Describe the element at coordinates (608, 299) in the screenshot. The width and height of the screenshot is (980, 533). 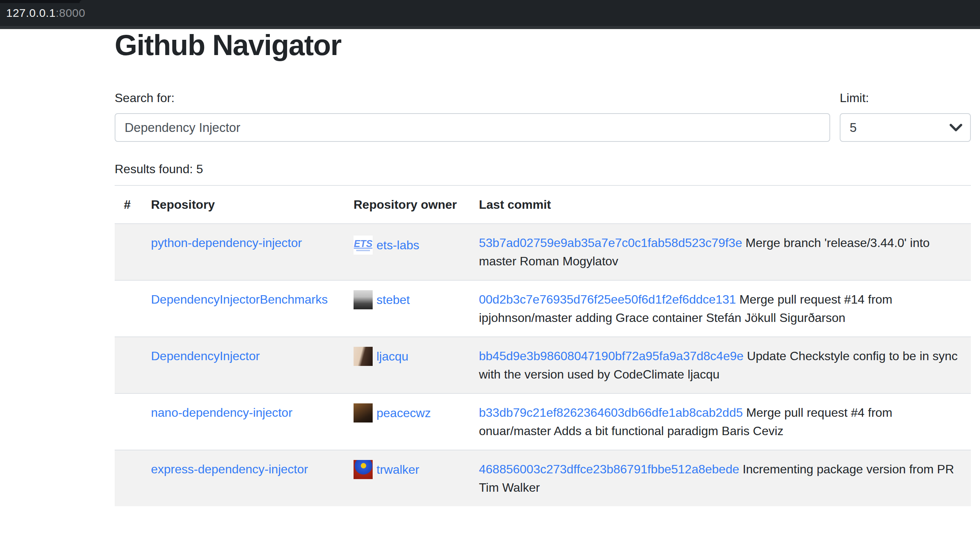
I see `commit-hash-link: 00d2b3c7e76935d76f25ee50f6d1f2ef6ddce131` at that location.